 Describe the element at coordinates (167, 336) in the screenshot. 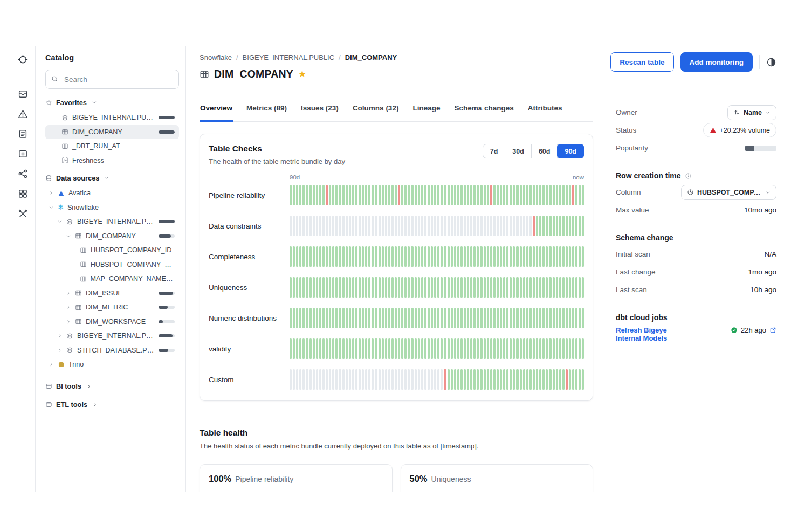

I see `popularity-bar` at that location.